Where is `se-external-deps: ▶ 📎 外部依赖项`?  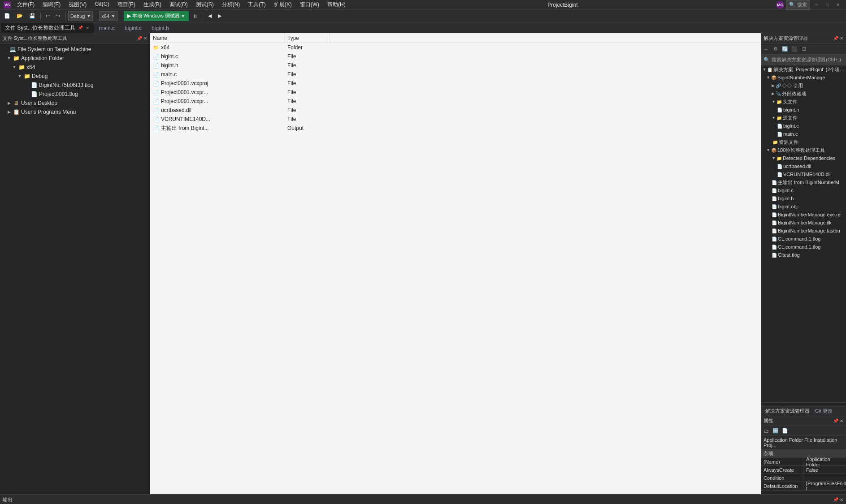 se-external-deps: ▶ 📎 外部依赖项 is located at coordinates (803, 94).